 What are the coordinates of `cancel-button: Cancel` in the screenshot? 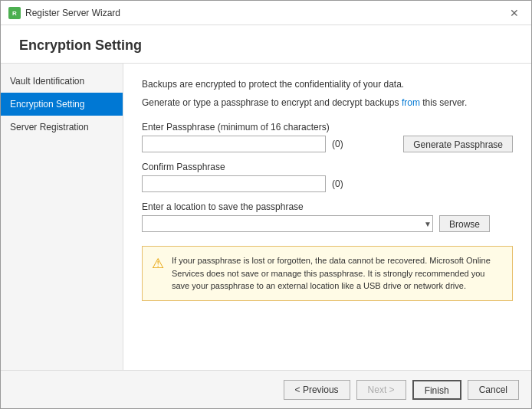 It's located at (494, 390).